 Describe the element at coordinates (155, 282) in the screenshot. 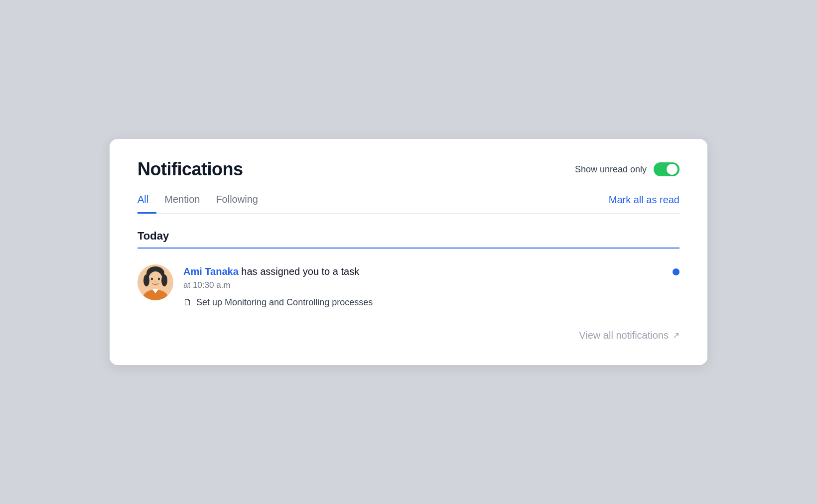

I see `avatar` at that location.